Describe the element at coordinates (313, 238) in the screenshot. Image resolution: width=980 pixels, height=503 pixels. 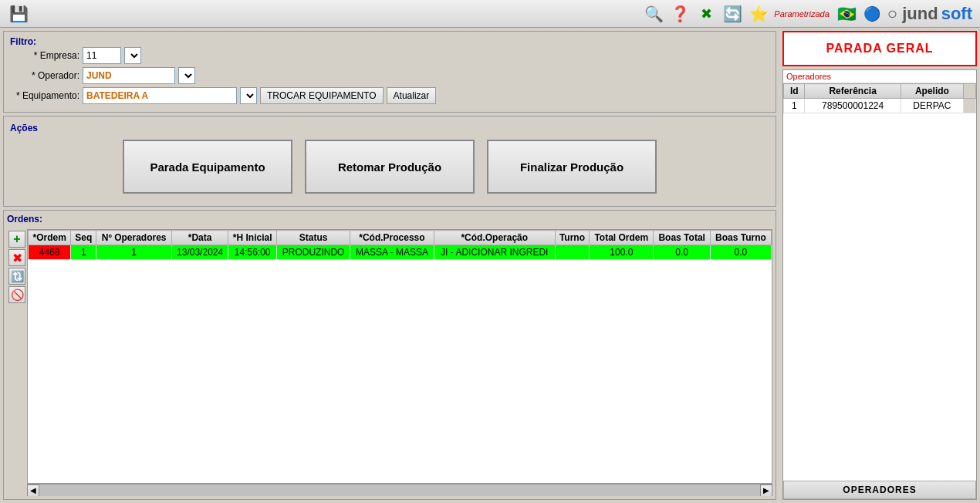
I see `col-status: Status` at that location.